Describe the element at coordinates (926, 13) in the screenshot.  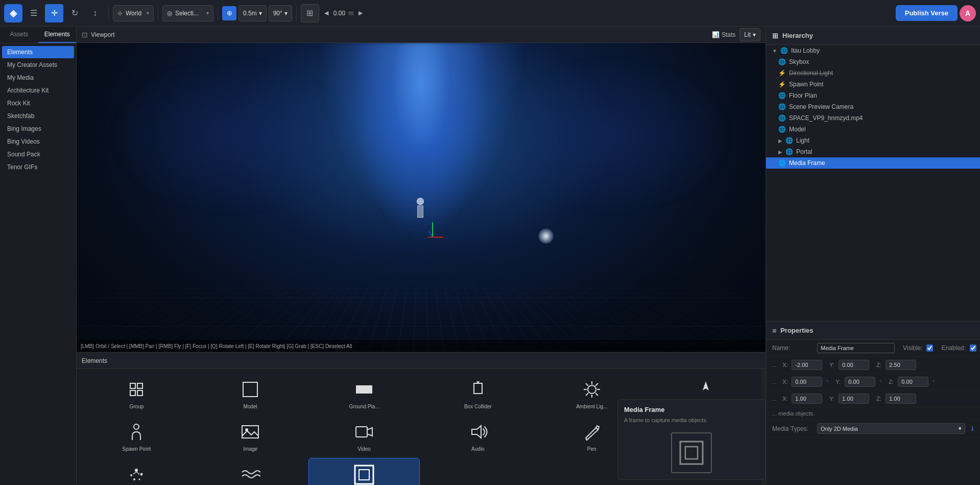
I see `publish-verse-button: Publish Verse` at that location.